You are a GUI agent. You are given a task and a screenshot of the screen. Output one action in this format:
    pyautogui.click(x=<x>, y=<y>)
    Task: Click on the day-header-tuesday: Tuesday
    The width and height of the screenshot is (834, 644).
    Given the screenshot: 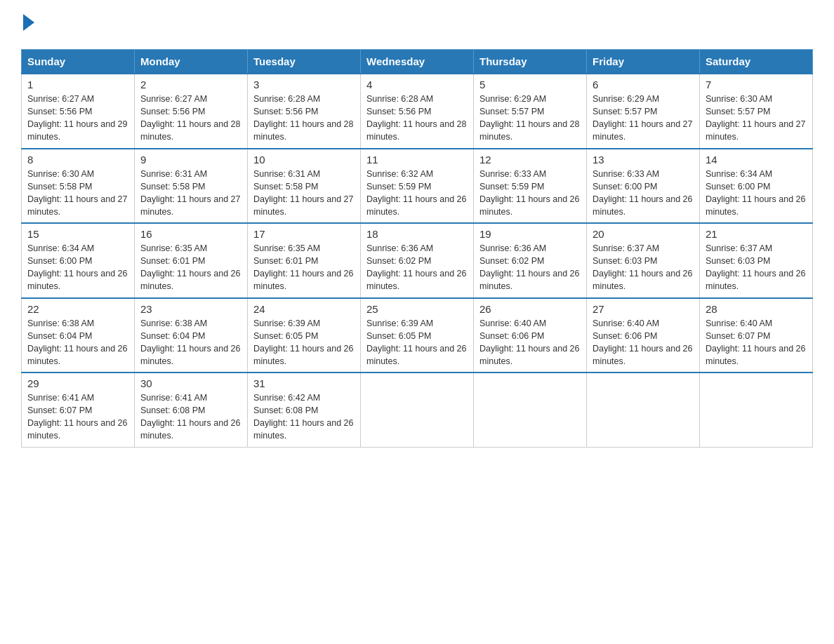 What is the action you would take?
    pyautogui.click(x=305, y=62)
    